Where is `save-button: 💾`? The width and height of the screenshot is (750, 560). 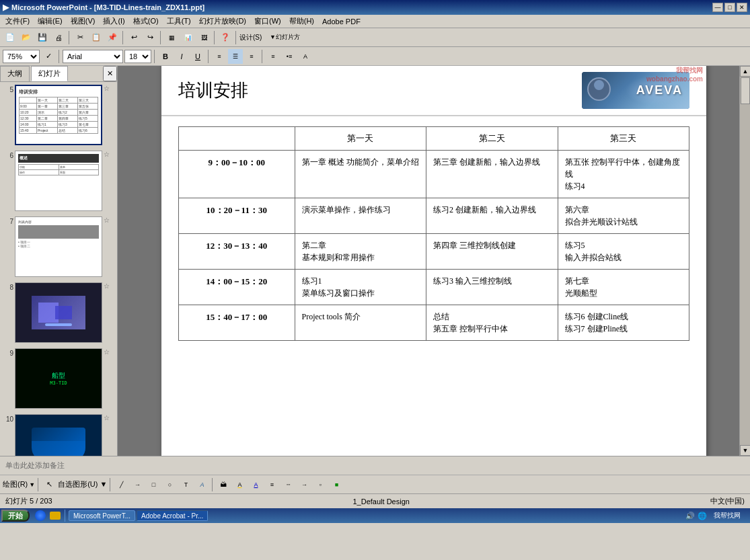 save-button: 💾 is located at coordinates (42, 38).